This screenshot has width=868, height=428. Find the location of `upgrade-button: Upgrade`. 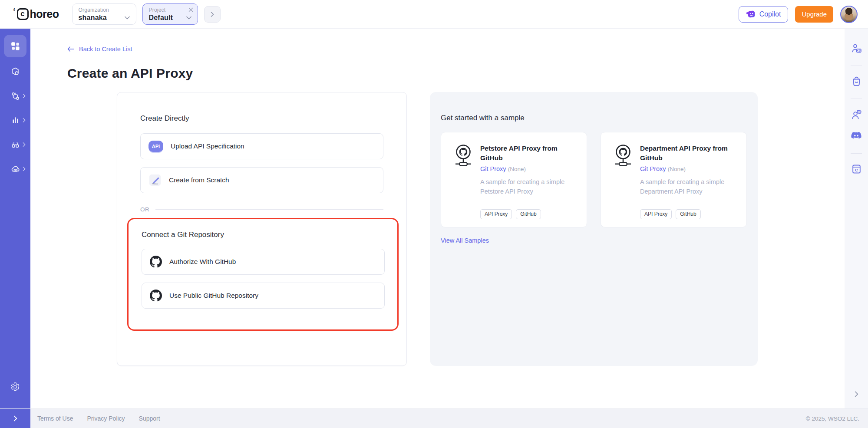

upgrade-button: Upgrade is located at coordinates (814, 14).